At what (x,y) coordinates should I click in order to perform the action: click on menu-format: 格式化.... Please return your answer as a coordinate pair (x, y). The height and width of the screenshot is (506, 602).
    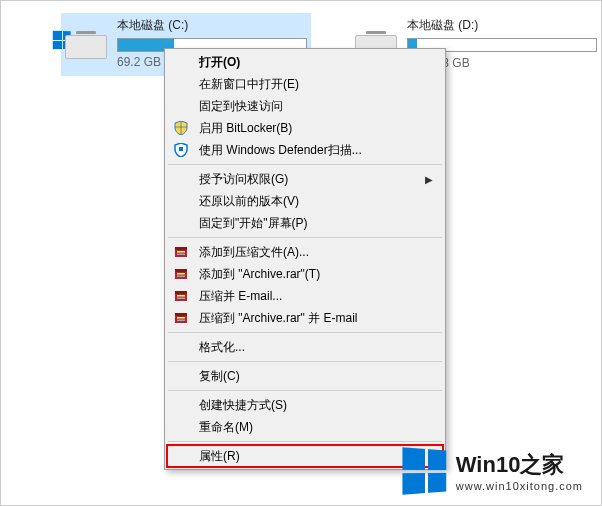
    Looking at the image, I should click on (305, 347).